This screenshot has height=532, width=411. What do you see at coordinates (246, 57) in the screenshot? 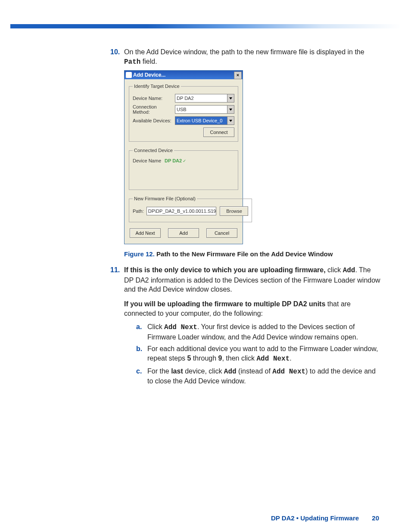
I see `step-10: 10. On the Add Device window, the path t…` at bounding box center [246, 57].